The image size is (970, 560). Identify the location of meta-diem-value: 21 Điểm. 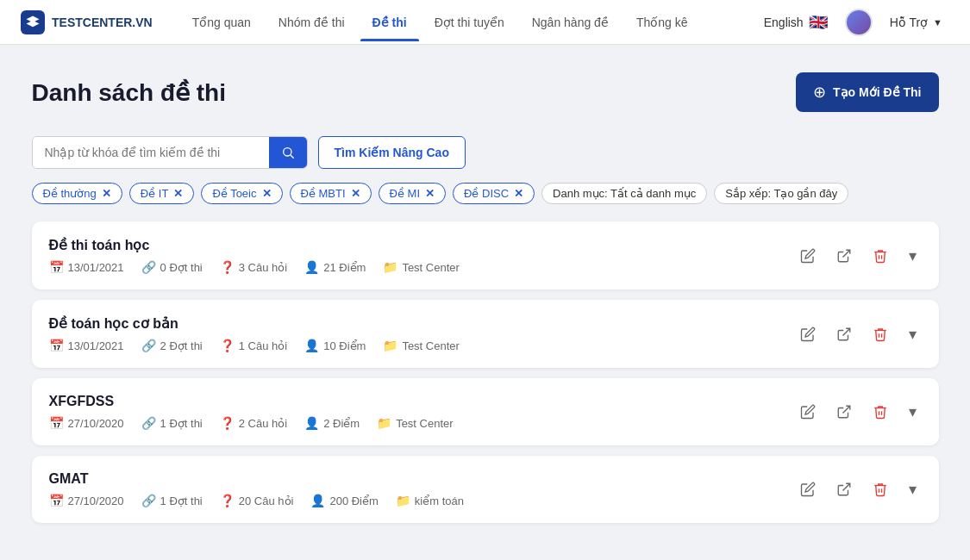
(345, 267).